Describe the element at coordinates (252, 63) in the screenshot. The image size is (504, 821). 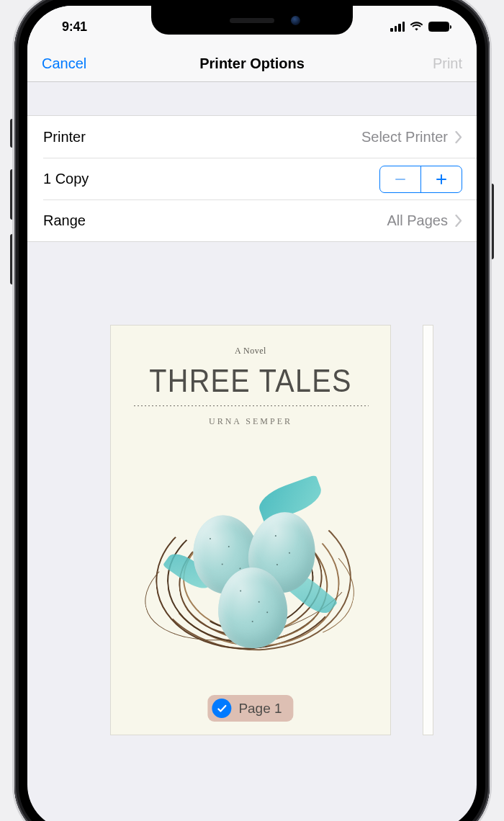
I see `page-title: Printer Options` at that location.